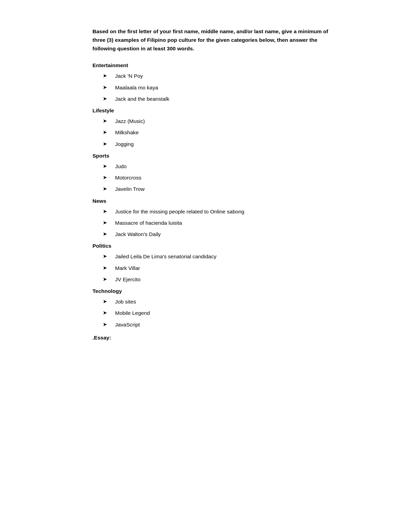 The height and width of the screenshot is (532, 411). I want to click on list-item-text: Javelin Trow, so click(130, 189).